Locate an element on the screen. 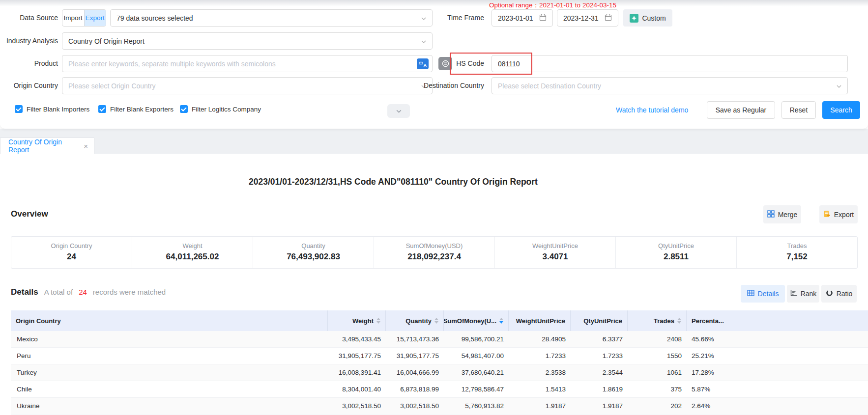 The width and height of the screenshot is (868, 415). cell-qty-unit-price: 1.7233 is located at coordinates (599, 356).